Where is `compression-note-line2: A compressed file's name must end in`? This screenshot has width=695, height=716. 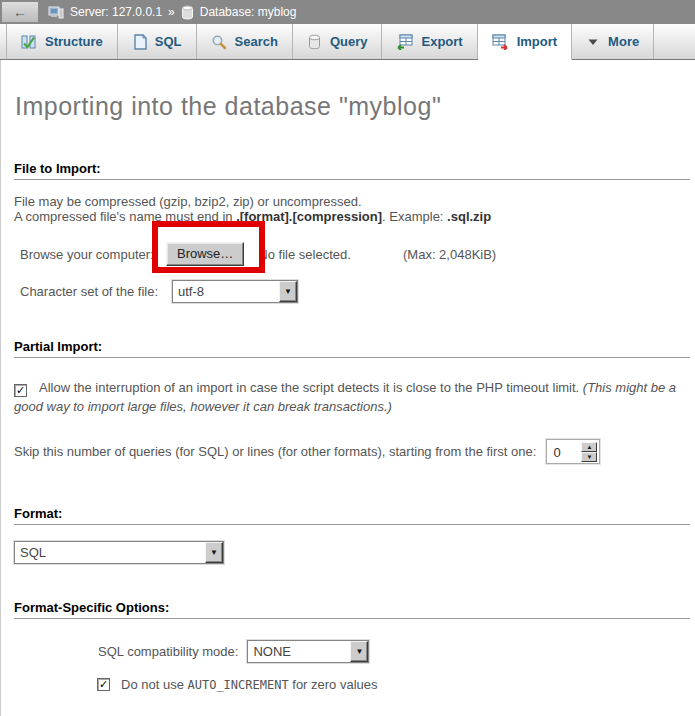 compression-note-line2: A compressed file's name must end in is located at coordinates (125, 216).